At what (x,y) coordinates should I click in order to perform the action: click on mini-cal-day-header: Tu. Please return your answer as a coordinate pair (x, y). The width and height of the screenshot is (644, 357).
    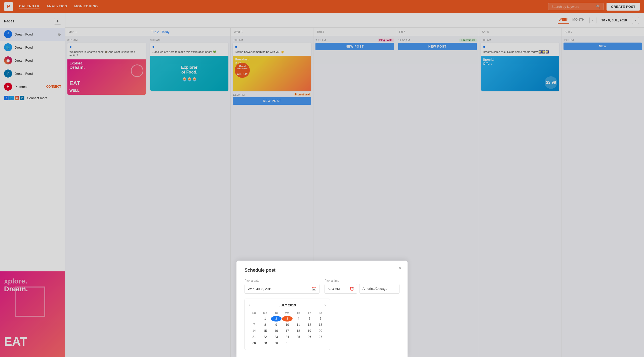
    Looking at the image, I should click on (276, 313).